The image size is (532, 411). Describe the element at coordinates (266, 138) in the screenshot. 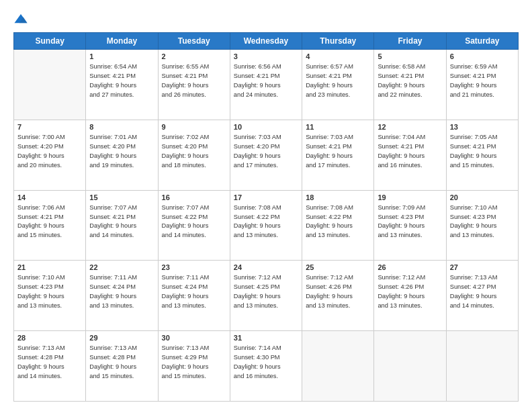

I see `day-info-line: Sunrise: 7:03 AM` at that location.